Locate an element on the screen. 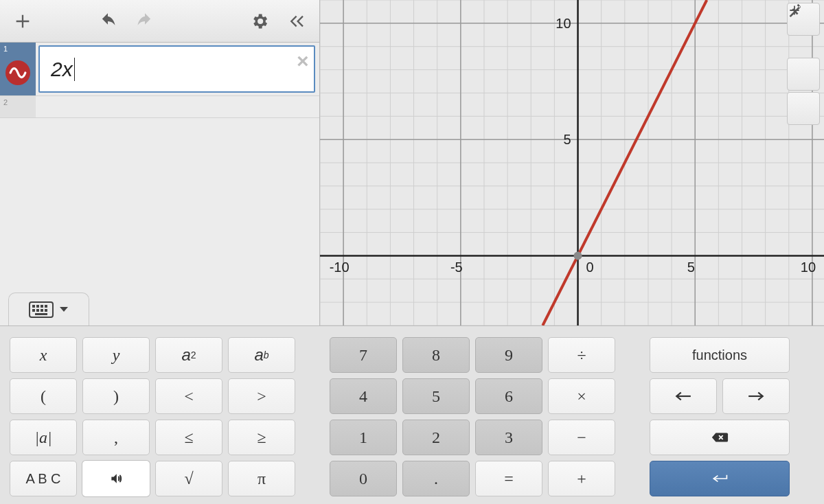  key-3: 3 is located at coordinates (509, 437).